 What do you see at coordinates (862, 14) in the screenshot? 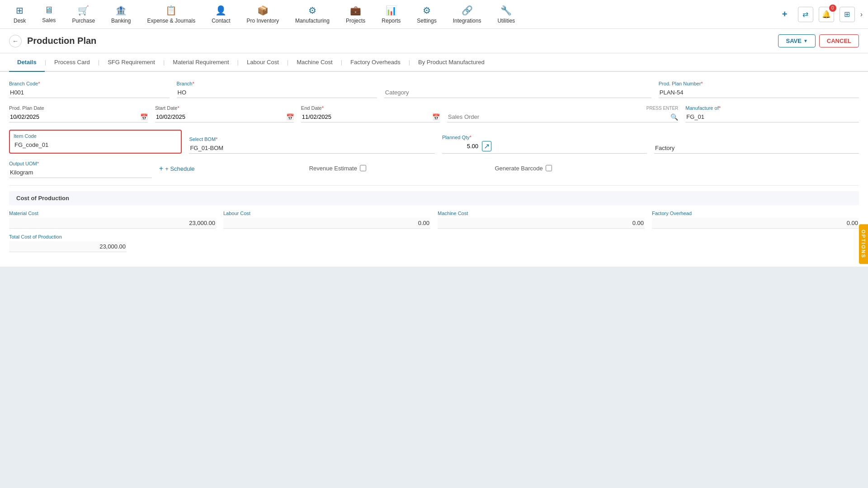
I see `expand-arrow-icon: ›` at bounding box center [862, 14].